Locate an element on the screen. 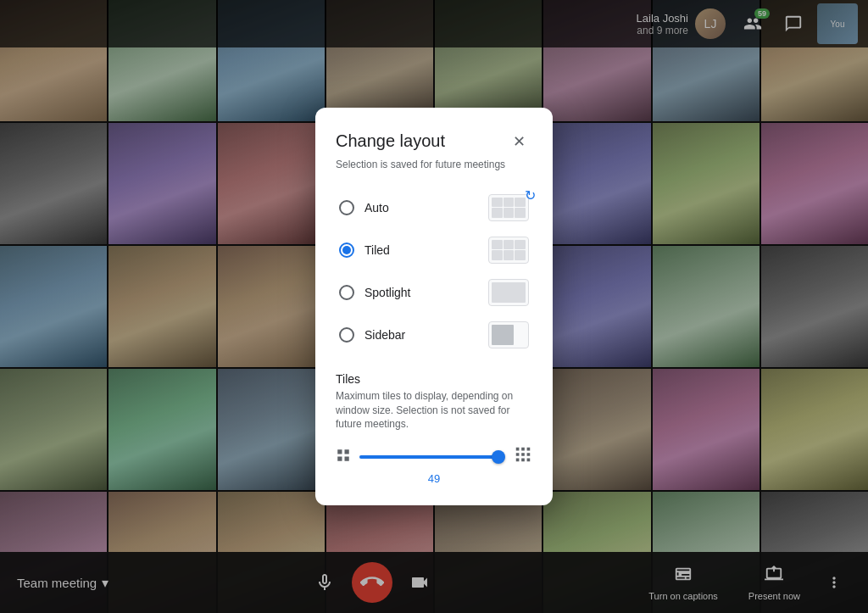 This screenshot has width=868, height=613. layout-option-sidebar: Sidebar is located at coordinates (434, 335).